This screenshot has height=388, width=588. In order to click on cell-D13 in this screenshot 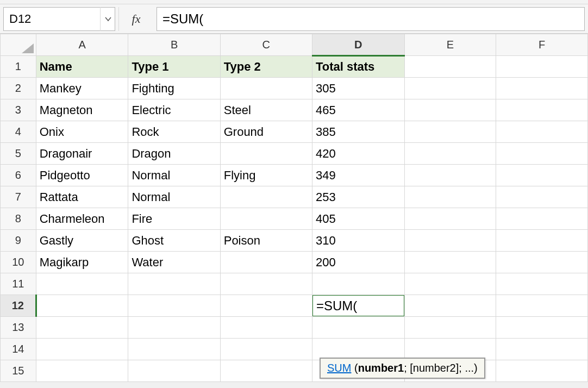, I will do `click(358, 328)`.